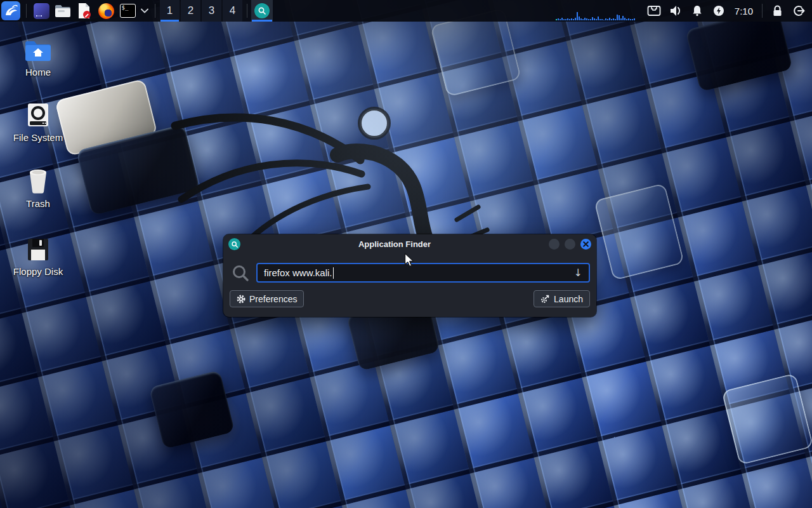 The height and width of the screenshot is (508, 812). Describe the element at coordinates (410, 295) in the screenshot. I see `button-row: Preferences Launch` at that location.